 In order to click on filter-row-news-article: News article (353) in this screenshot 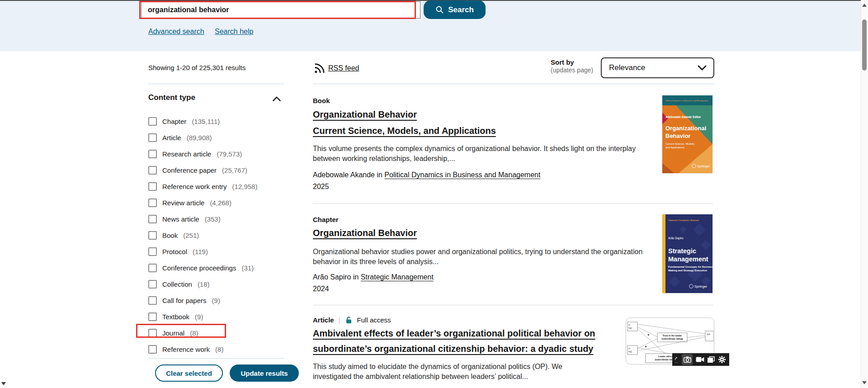, I will do `click(216, 219)`.